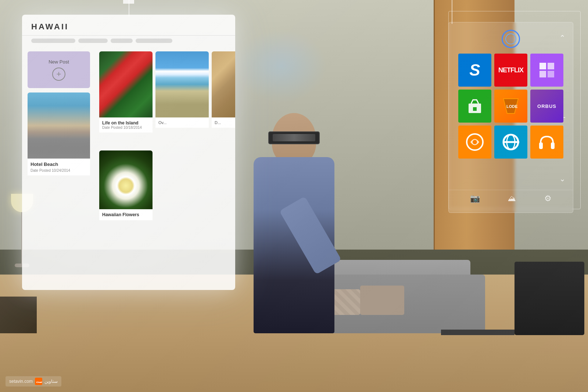 The height and width of the screenshot is (392, 588). I want to click on nav-up-button: ⌃, so click(562, 38).